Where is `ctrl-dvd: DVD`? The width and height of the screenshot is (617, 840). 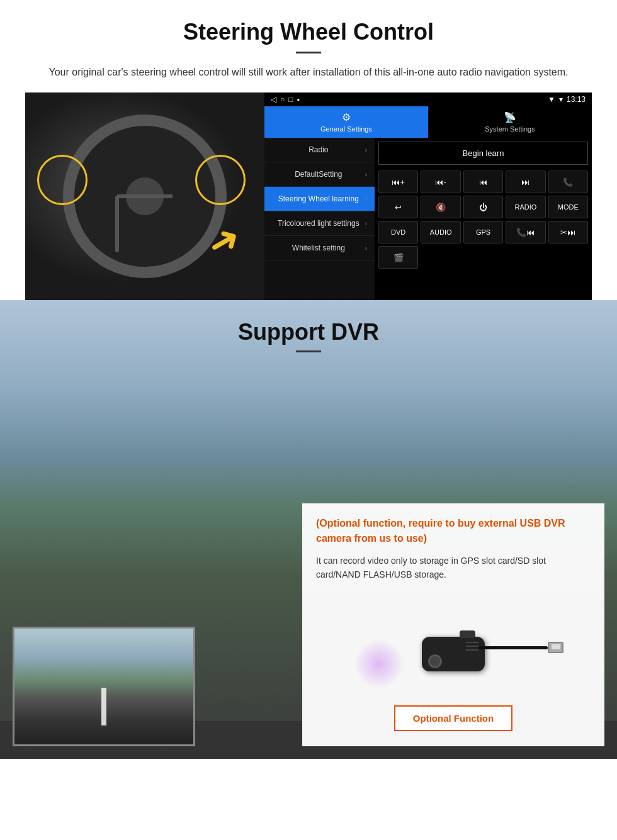
ctrl-dvd: DVD is located at coordinates (398, 232).